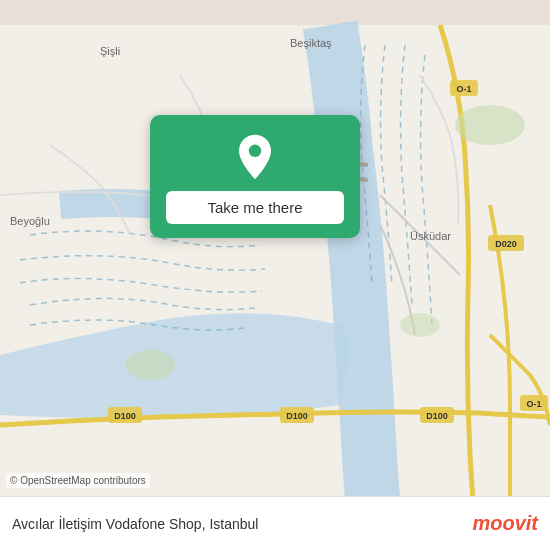 This screenshot has width=550, height=550. What do you see at coordinates (110, 51) in the screenshot?
I see `svg-text: Şişli` at bounding box center [110, 51].